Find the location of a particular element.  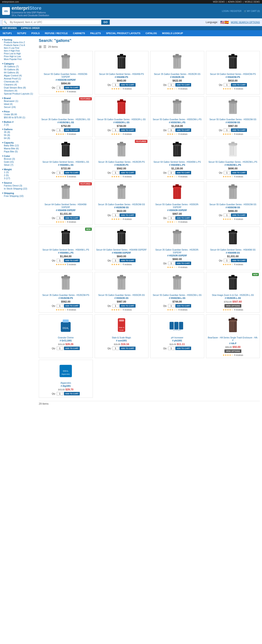

language-flag: 🇺🇸🇪🇸 is located at coordinates (225, 22).